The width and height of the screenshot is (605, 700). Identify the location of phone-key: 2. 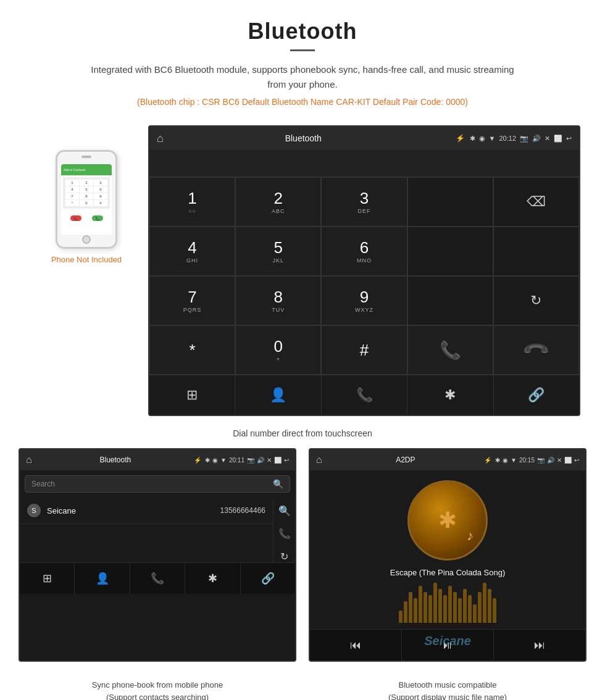
(86, 183).